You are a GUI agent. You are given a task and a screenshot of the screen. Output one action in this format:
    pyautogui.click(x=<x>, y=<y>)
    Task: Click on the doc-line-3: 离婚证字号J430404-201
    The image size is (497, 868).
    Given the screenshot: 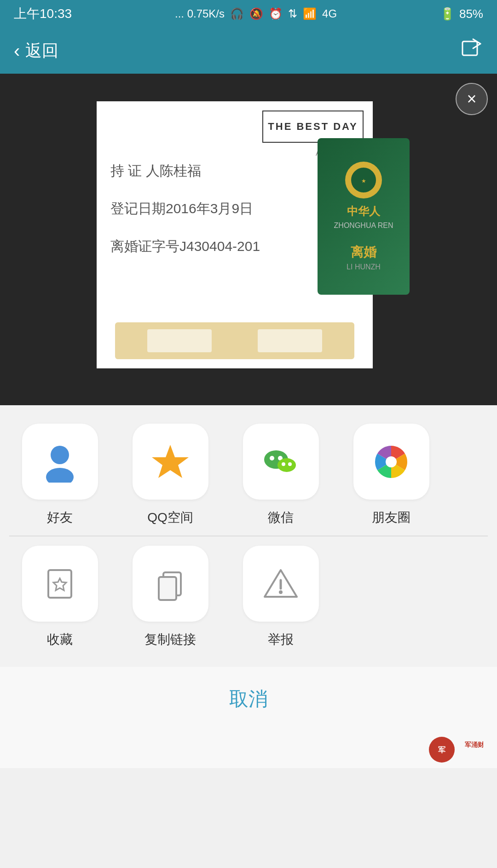 What is the action you would take?
    pyautogui.click(x=196, y=246)
    